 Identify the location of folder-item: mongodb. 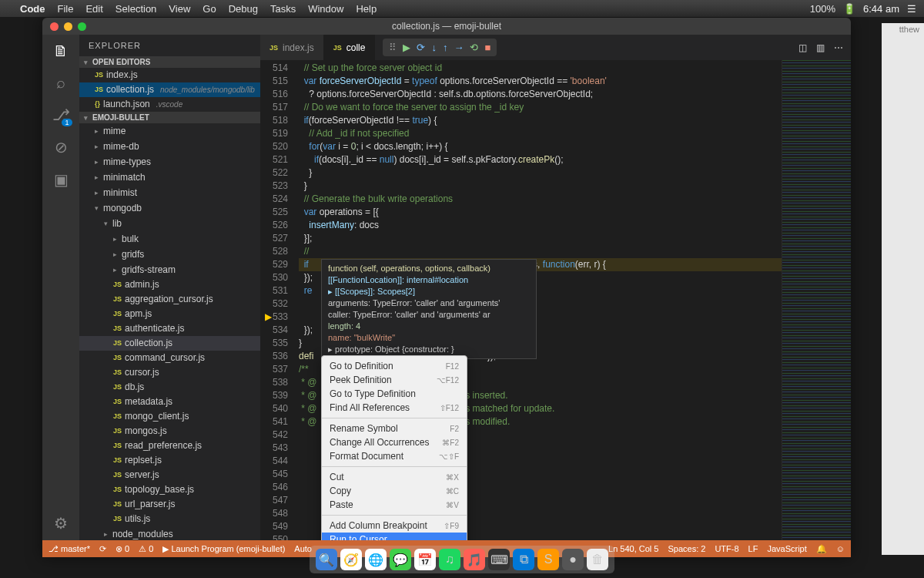
(169, 208).